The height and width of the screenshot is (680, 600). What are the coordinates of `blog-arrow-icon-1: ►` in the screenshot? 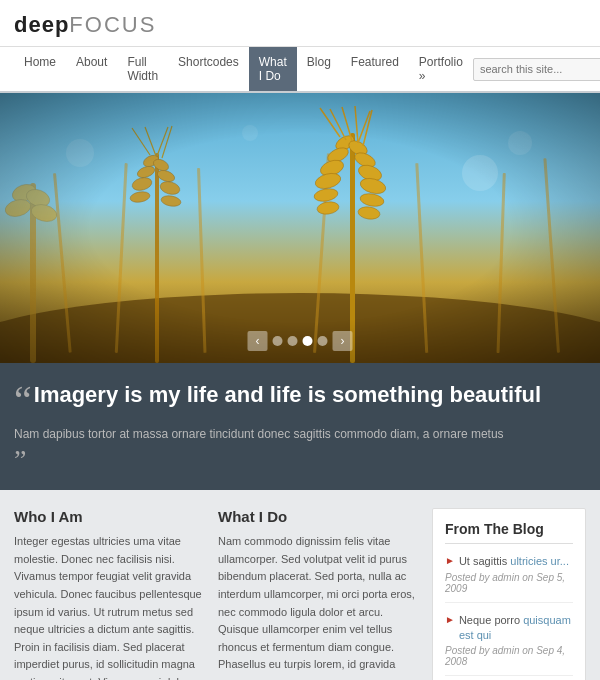 It's located at (450, 560).